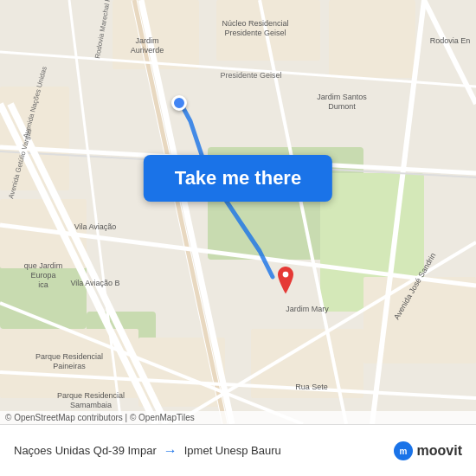 The image size is (476, 476). Describe the element at coordinates (43, 275) in the screenshot. I see `svg-text: Europa` at that location.